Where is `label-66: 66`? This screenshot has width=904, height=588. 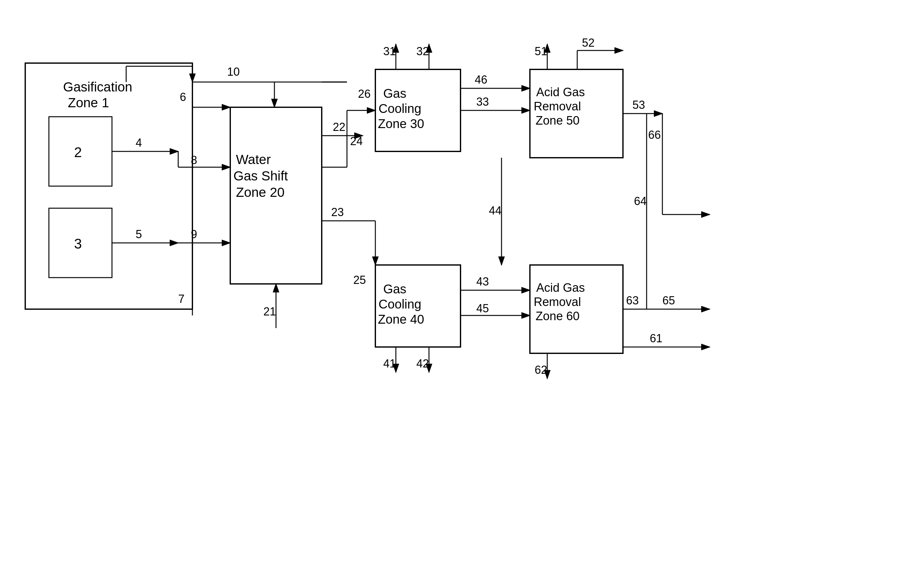 label-66: 66 is located at coordinates (655, 135).